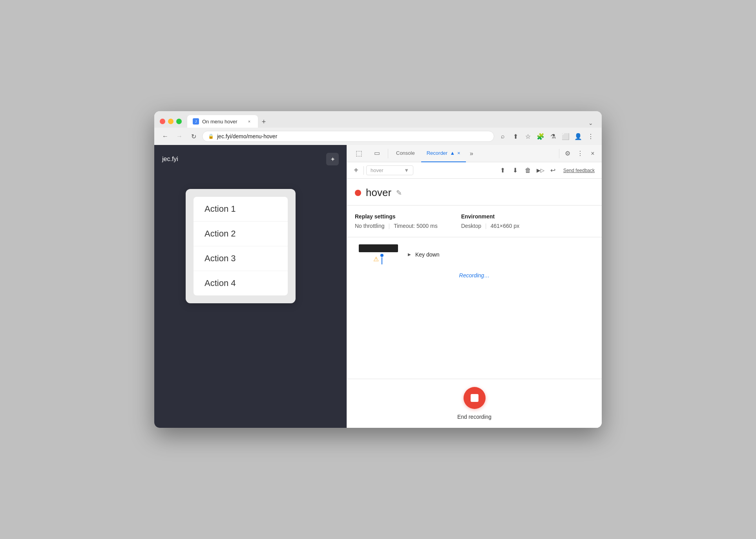 The image size is (756, 539). Describe the element at coordinates (474, 417) in the screenshot. I see `end-recording-label: End recording` at that location.